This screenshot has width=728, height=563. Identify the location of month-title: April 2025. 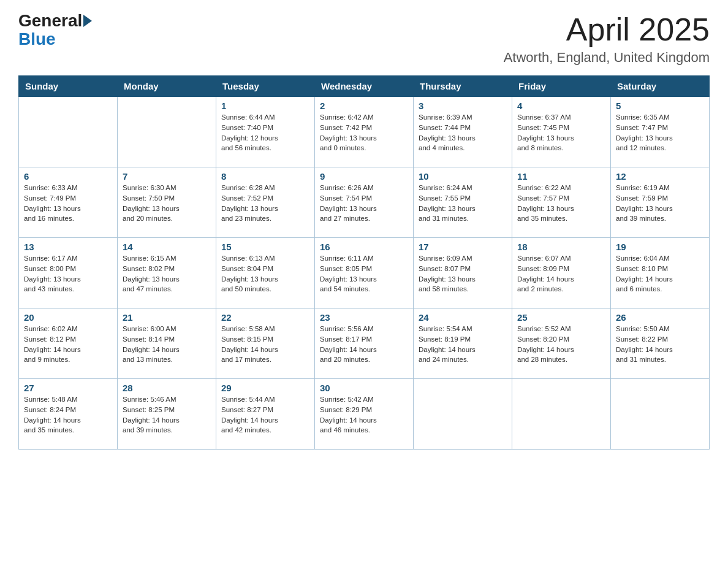
(607, 29).